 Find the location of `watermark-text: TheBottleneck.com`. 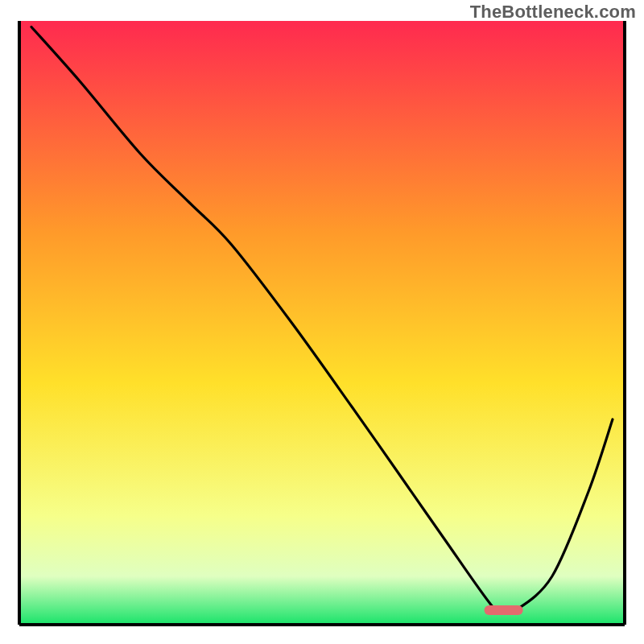

watermark-text: TheBottleneck.com is located at coordinates (553, 12).